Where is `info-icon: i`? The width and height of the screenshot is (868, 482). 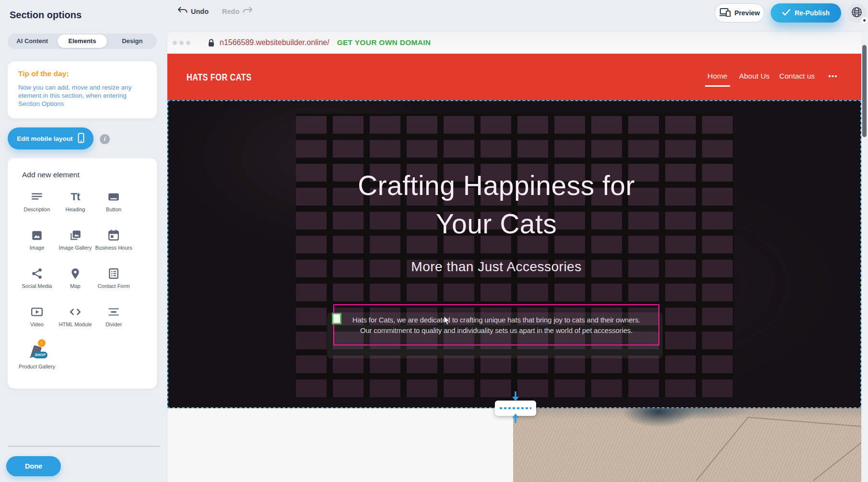 info-icon: i is located at coordinates (105, 139).